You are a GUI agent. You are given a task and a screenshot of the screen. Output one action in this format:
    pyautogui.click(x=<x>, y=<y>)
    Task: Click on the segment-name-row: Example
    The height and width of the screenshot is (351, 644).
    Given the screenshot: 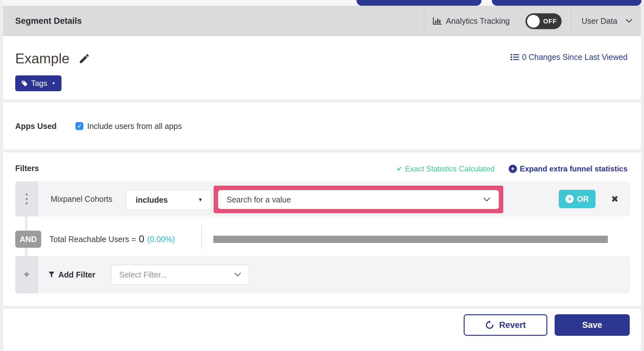 What is the action you would take?
    pyautogui.click(x=53, y=59)
    